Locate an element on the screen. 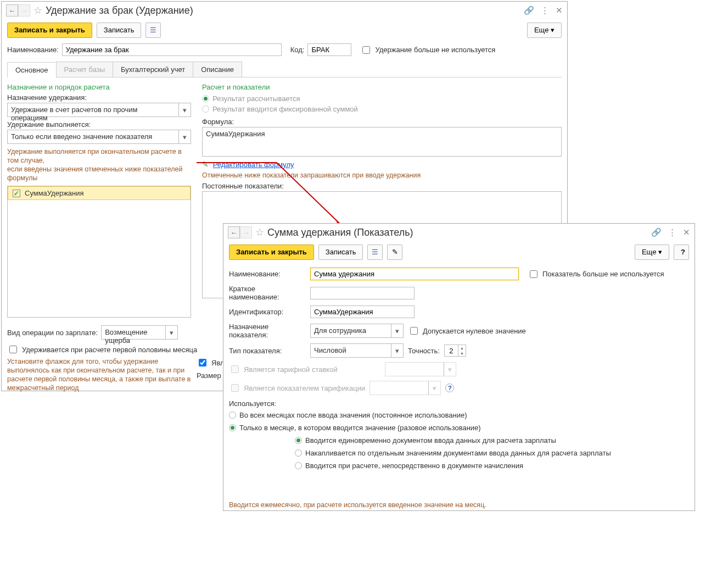 This screenshot has height=561, width=728. section-calc: Расчет и показатели is located at coordinates (382, 87).